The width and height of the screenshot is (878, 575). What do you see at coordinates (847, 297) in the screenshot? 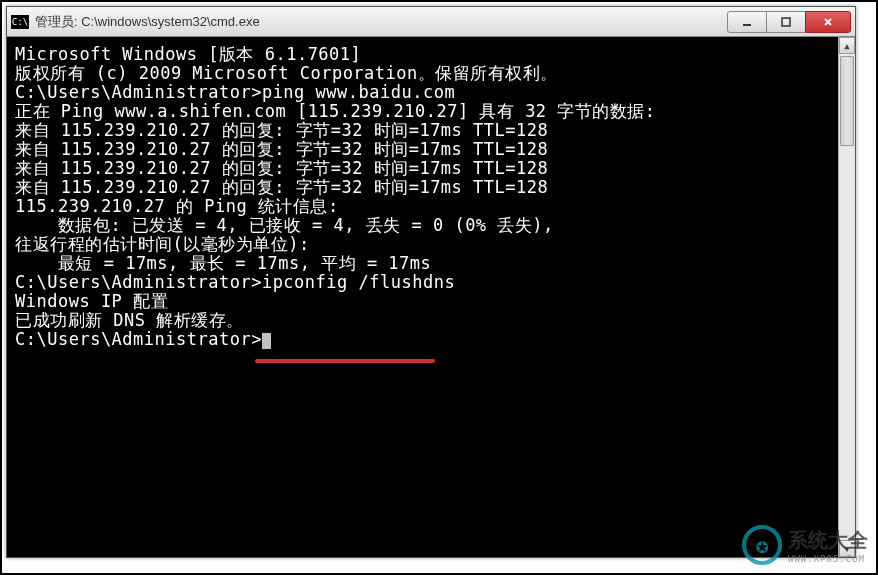
I see `scroll-track` at bounding box center [847, 297].